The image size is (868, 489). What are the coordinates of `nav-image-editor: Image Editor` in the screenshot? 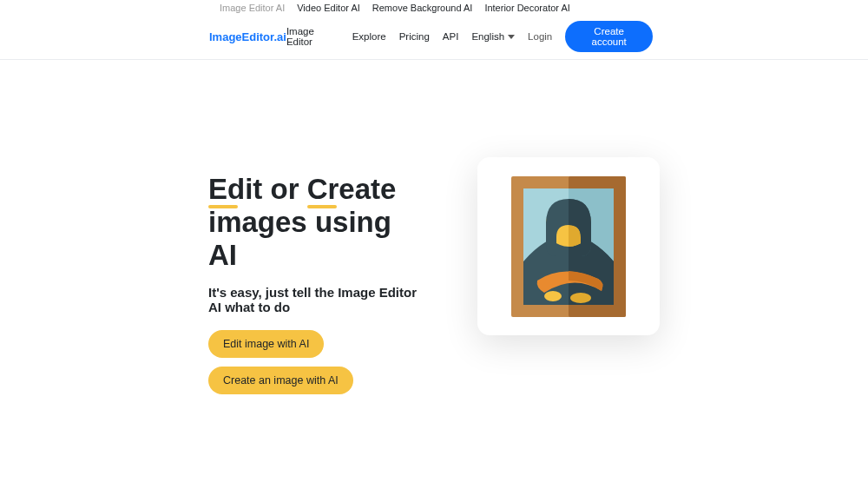 It's located at (312, 36).